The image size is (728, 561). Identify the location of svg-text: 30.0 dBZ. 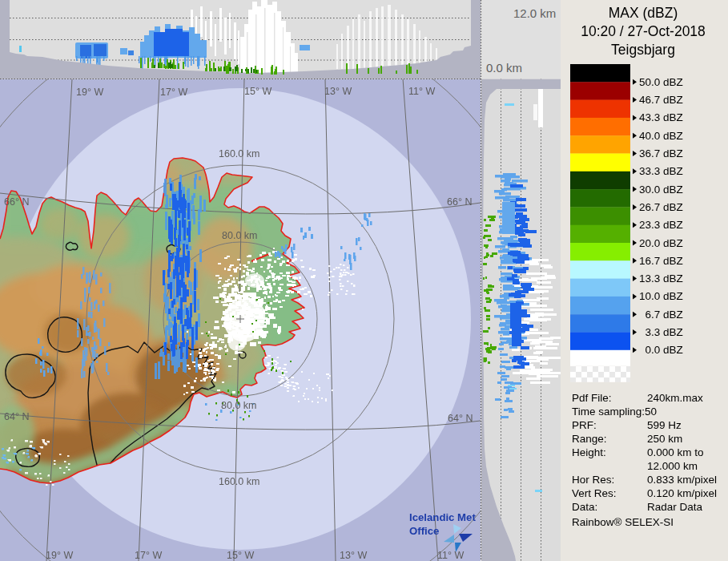
(662, 189).